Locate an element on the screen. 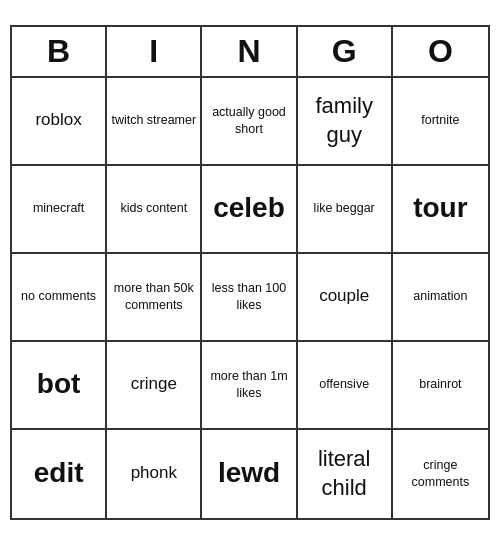 Image resolution: width=500 pixels, height=544 pixels. bingo-cell: lewd is located at coordinates (250, 474).